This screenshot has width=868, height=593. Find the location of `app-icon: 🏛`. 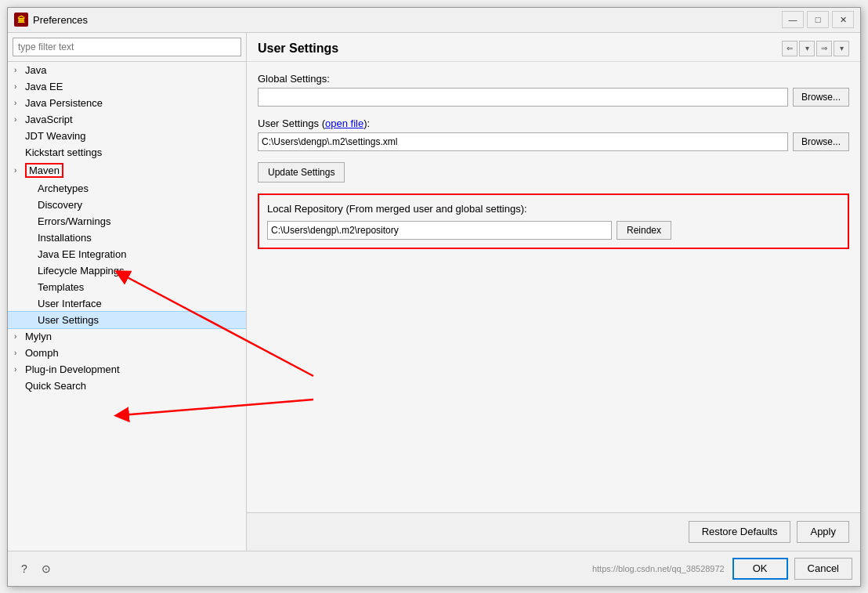

app-icon: 🏛 is located at coordinates (21, 20).